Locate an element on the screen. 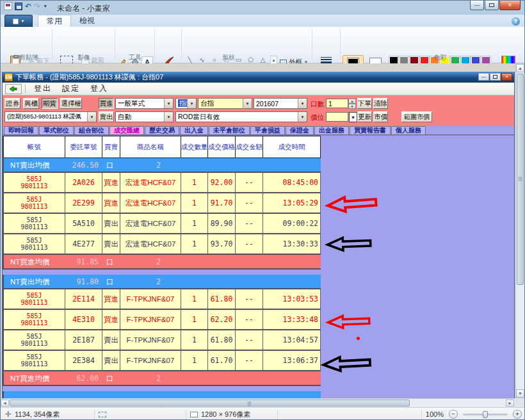 The width and height of the screenshot is (525, 420). contract-month-select: 201607▼ is located at coordinates (280, 104).